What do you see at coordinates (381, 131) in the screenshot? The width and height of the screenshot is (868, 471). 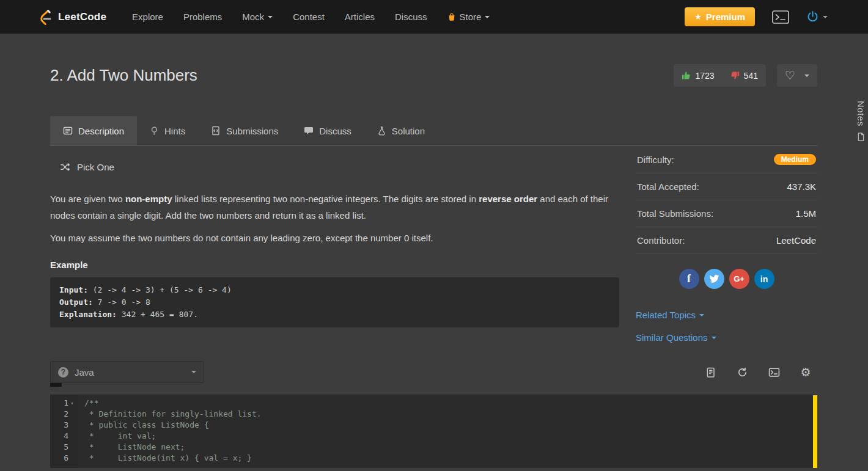 I see `solution-flask-icon` at bounding box center [381, 131].